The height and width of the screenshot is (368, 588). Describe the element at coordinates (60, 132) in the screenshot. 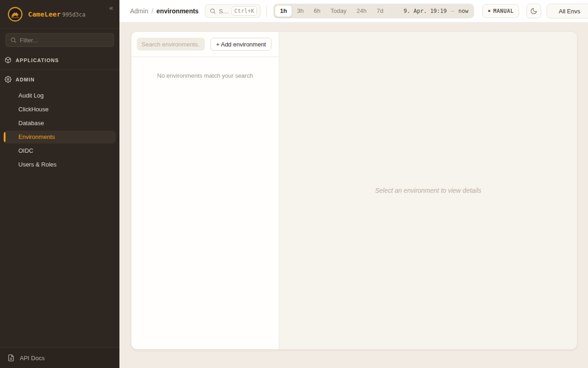

I see `admin-nav-items: Audit Log ClickHouse Database Environmen…` at that location.